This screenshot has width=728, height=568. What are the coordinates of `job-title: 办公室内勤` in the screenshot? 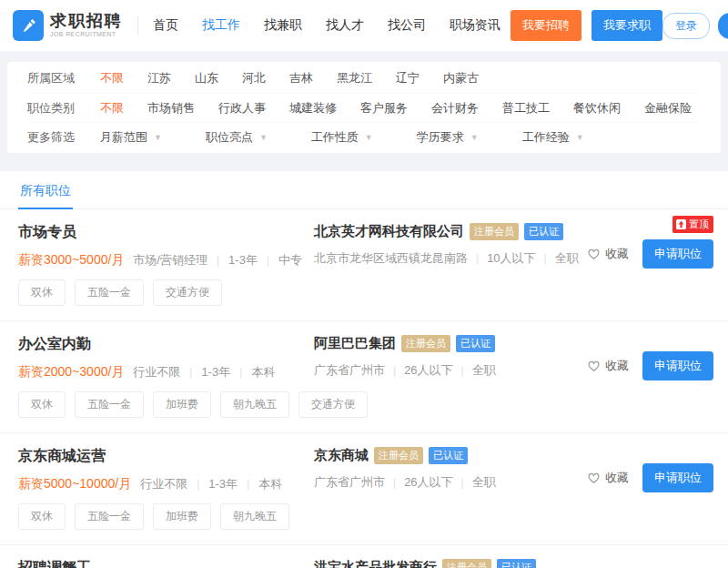 It's located at (166, 344).